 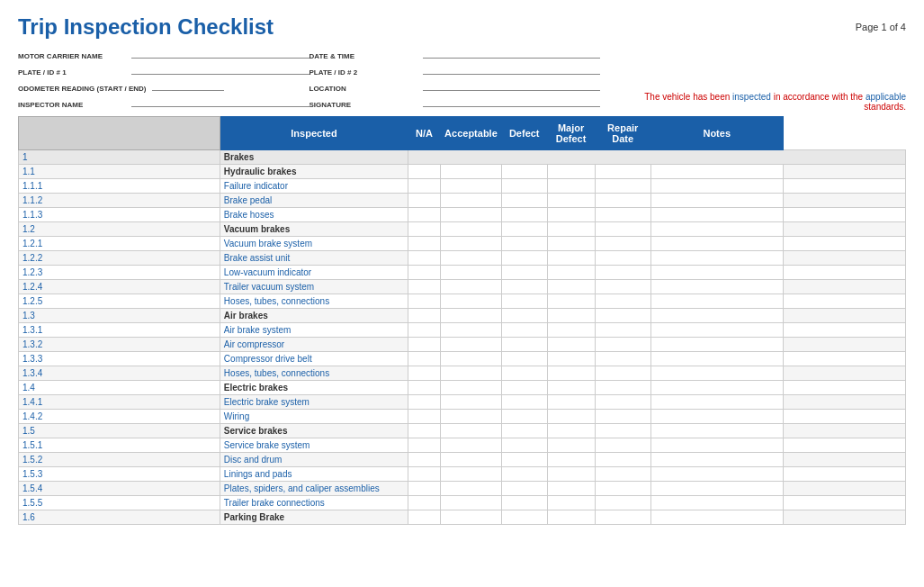 What do you see at coordinates (512, 85) in the screenshot?
I see `location-value` at bounding box center [512, 85].